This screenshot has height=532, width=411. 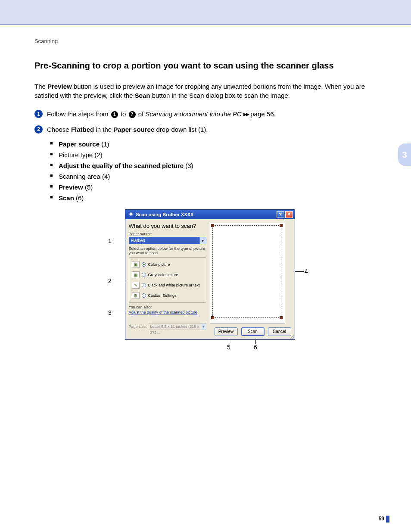 What do you see at coordinates (138, 240) in the screenshot?
I see `dropdown-value: Flatbed` at bounding box center [138, 240].